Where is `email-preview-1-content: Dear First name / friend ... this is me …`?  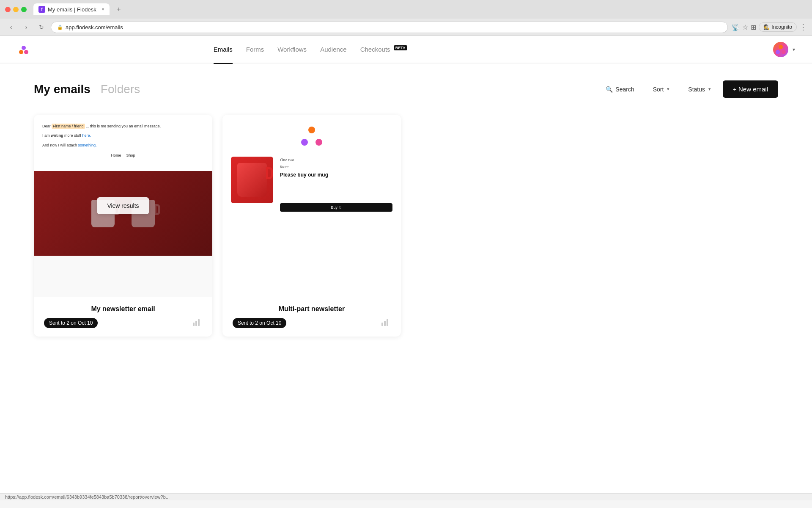
email-preview-1-content: Dear First name / friend ... this is me … is located at coordinates (123, 143).